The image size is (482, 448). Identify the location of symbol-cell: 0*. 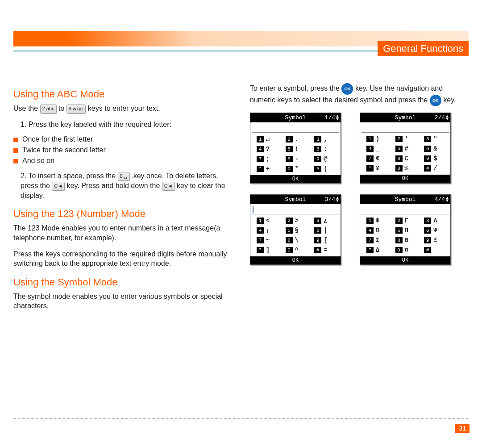
(295, 169).